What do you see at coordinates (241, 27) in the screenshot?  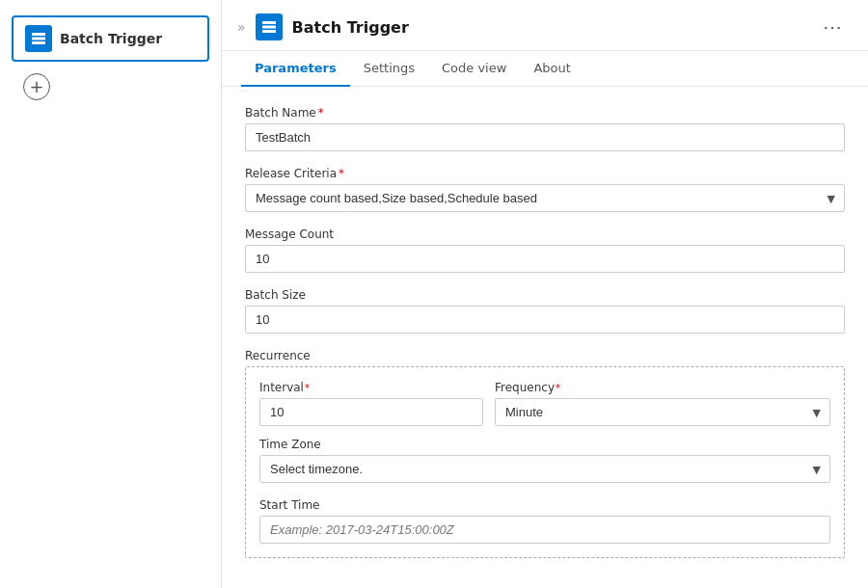 I see `breadcrumb-arrow: »` at bounding box center [241, 27].